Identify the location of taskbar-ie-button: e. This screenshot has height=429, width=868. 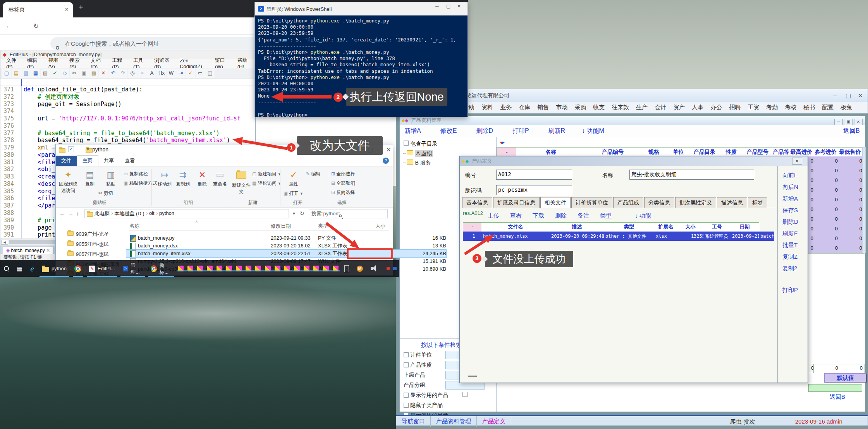
(32, 269).